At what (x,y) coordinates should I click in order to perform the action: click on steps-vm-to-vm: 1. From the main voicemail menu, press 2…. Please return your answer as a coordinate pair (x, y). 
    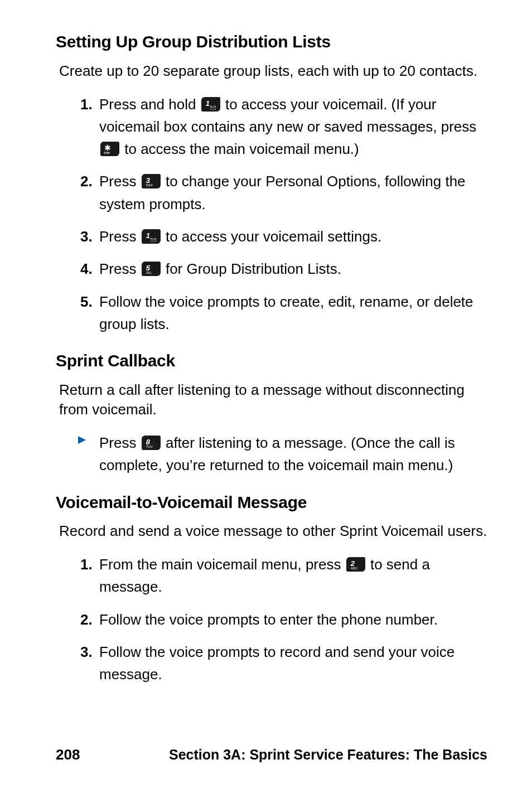
    Looking at the image, I should click on (272, 619).